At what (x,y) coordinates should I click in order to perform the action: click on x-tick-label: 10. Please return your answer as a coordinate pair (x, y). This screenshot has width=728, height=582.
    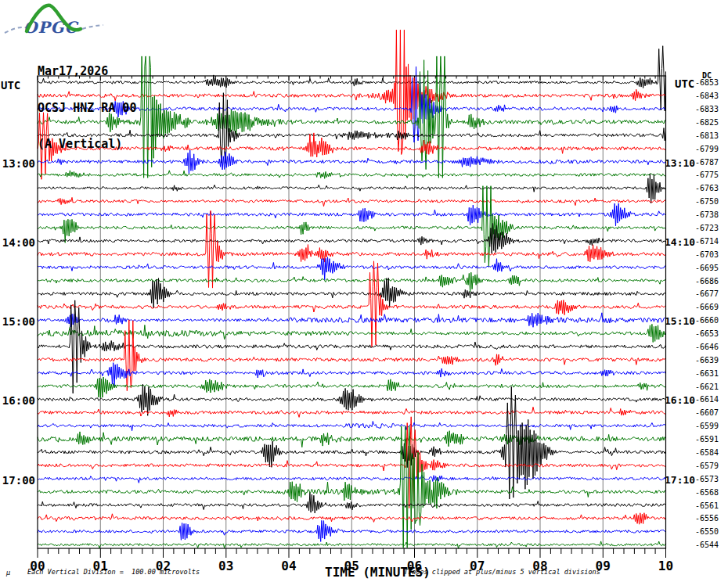
    Looking at the image, I should click on (666, 566).